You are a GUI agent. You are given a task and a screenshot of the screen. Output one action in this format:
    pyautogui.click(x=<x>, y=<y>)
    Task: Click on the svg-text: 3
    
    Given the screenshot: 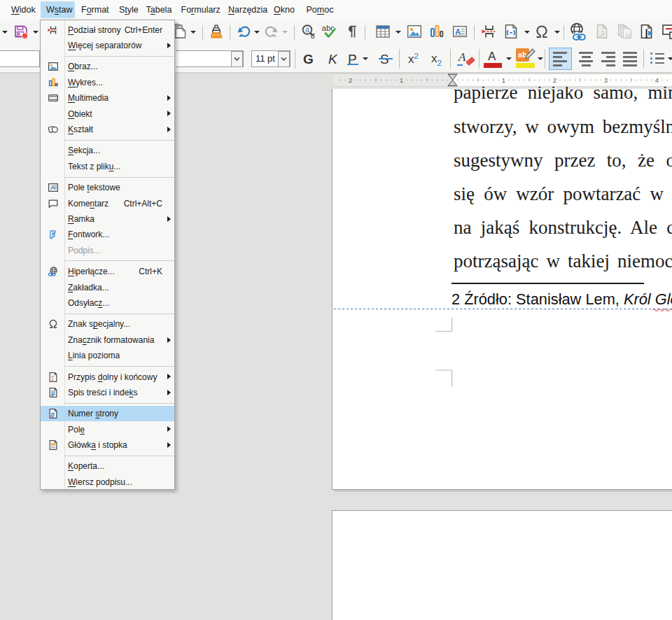 What is the action you would take?
    pyautogui.click(x=606, y=80)
    